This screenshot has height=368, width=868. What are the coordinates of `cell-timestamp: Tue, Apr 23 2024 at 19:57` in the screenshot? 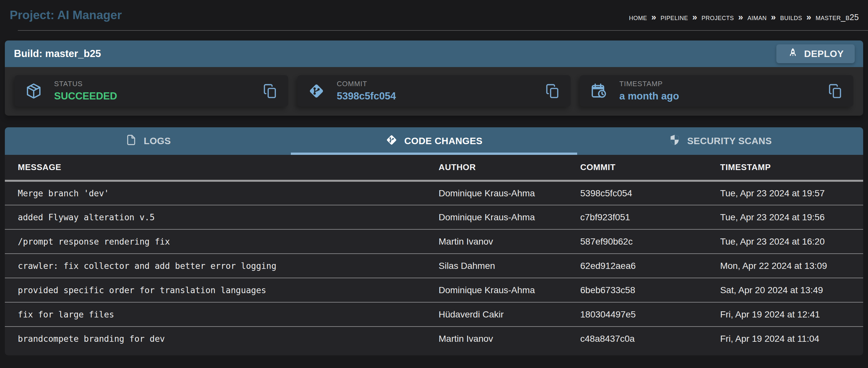 It's located at (792, 193).